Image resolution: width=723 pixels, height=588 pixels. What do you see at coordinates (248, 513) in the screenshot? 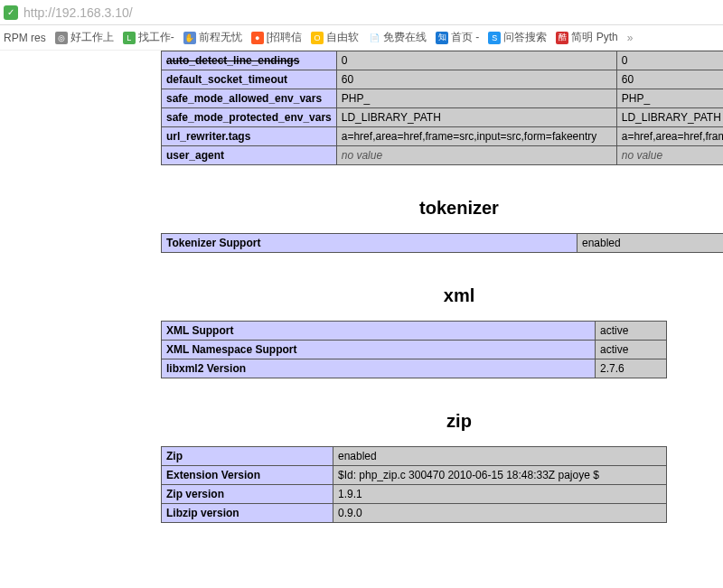
I see `row-key: Libzip version` at bounding box center [248, 513].